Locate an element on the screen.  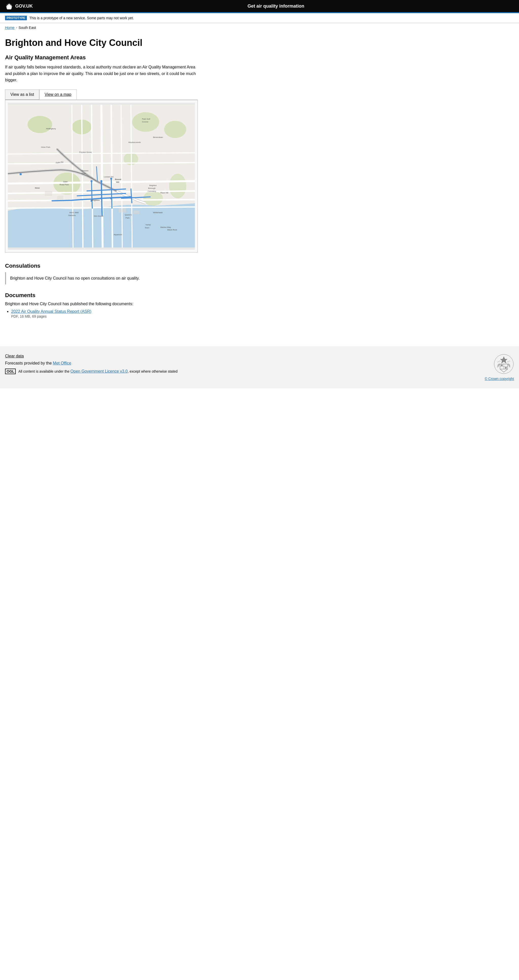
page-title: Brighton and Hove City Council is located at coordinates (101, 43).